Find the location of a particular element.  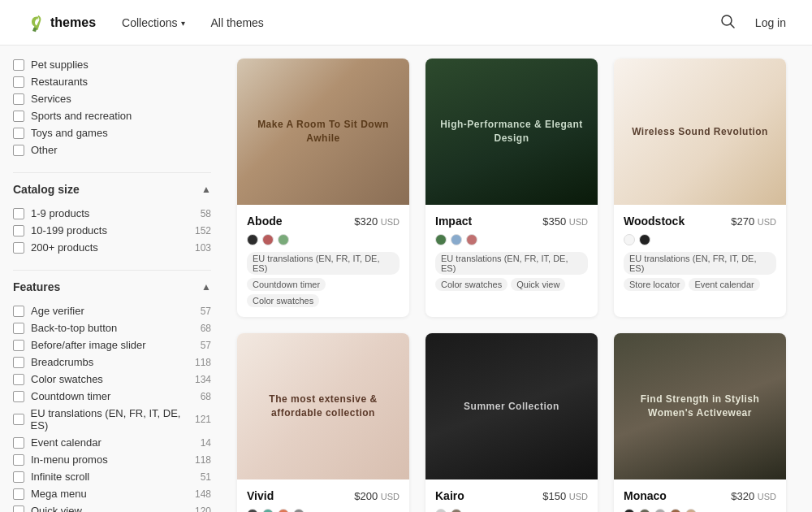

filter-label: Back-to-top button is located at coordinates (74, 328).